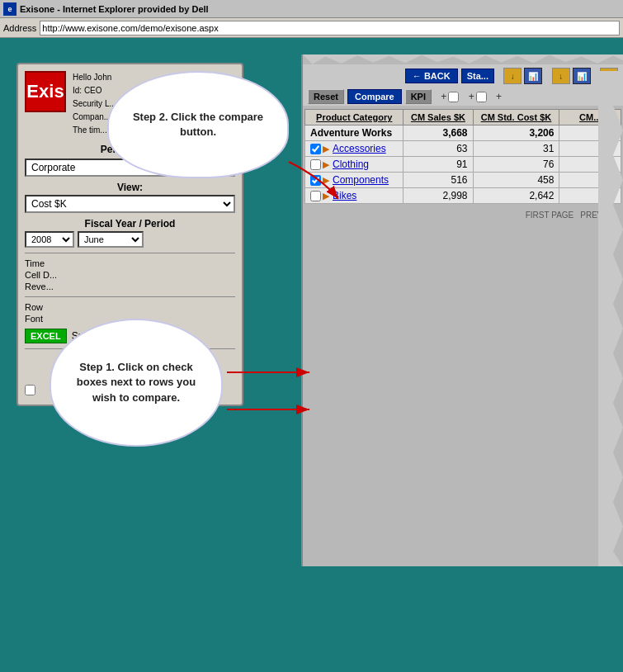 This screenshot has height=672, width=623. I want to click on cell-label: Cell D..., so click(130, 275).